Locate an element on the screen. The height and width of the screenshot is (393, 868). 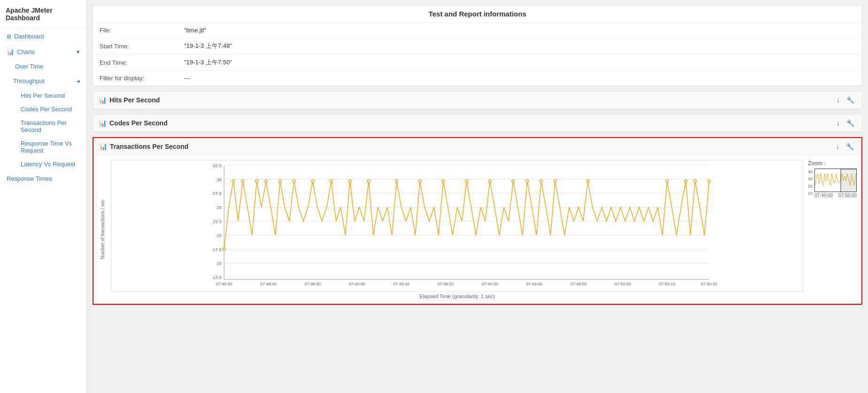
info-row-start-time: Start Time: "19-1-3 上午7:48" is located at coordinates (477, 46).